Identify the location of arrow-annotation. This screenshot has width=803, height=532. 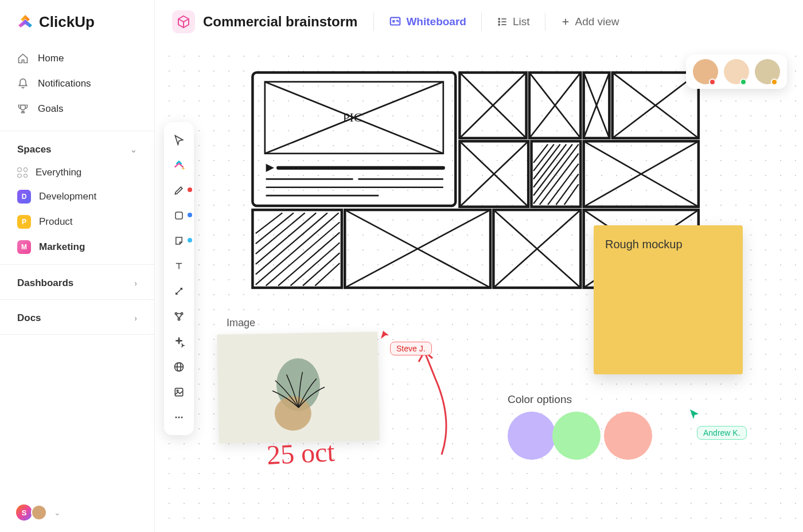
(430, 403).